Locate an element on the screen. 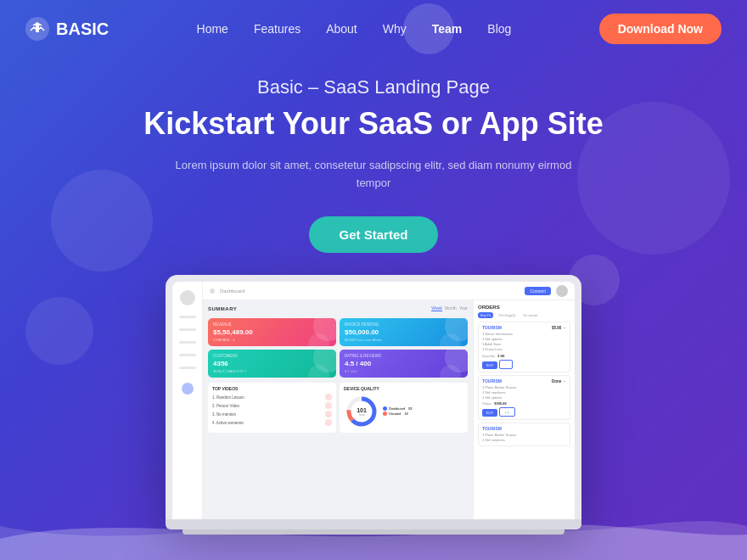 Image resolution: width=747 pixels, height=560 pixels. order-title-3: TOURISM is located at coordinates (492, 428).